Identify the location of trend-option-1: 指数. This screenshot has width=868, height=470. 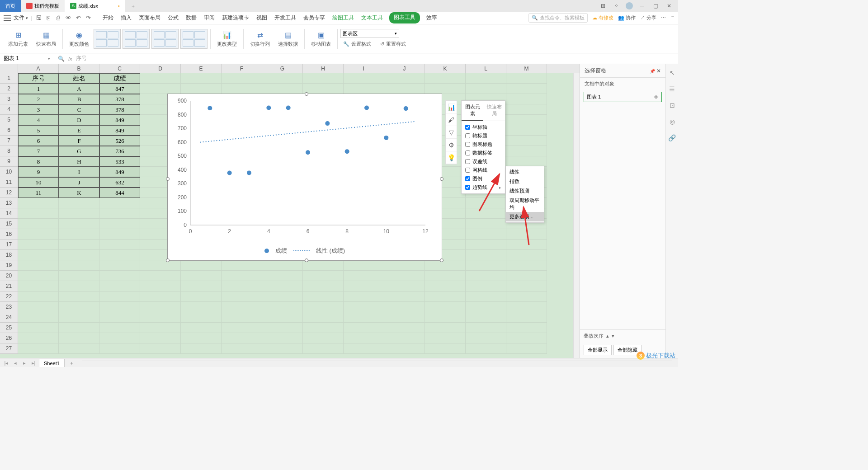
(525, 182).